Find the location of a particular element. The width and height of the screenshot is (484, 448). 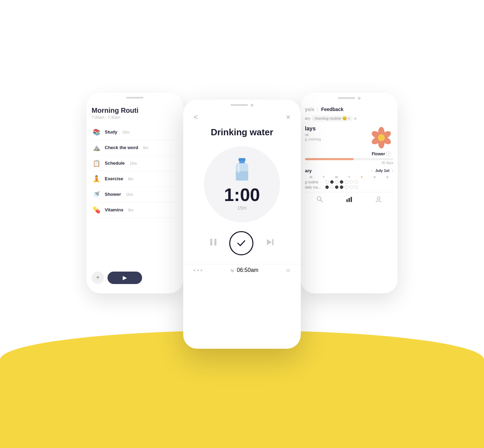

vitamins-icon: 💊 is located at coordinates (96, 210).